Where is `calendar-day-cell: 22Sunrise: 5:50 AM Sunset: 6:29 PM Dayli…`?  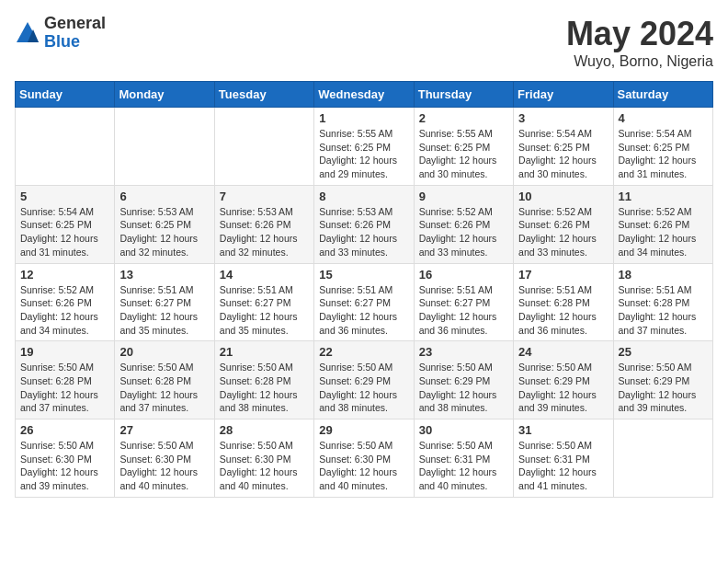
calendar-day-cell: 22Sunrise: 5:50 AM Sunset: 6:29 PM Dayli… is located at coordinates (364, 381).